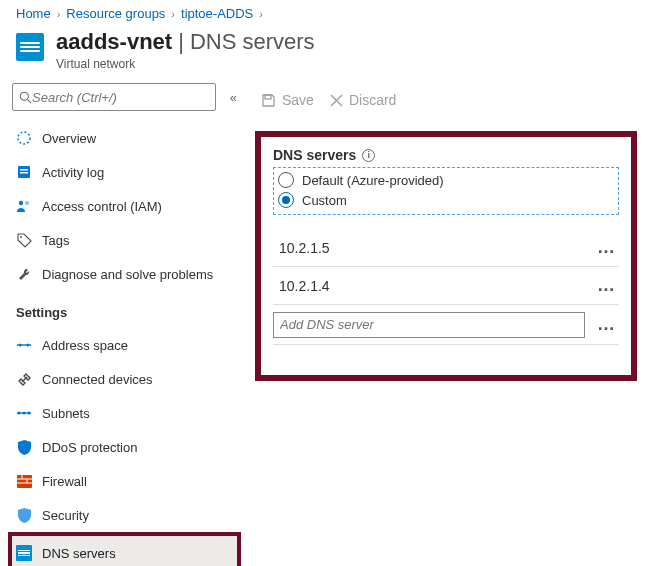 Image resolution: width=647 pixels, height=566 pixels. What do you see at coordinates (186, 42) in the screenshot?
I see `page-title: aadds-vnet | DNS servers` at bounding box center [186, 42].